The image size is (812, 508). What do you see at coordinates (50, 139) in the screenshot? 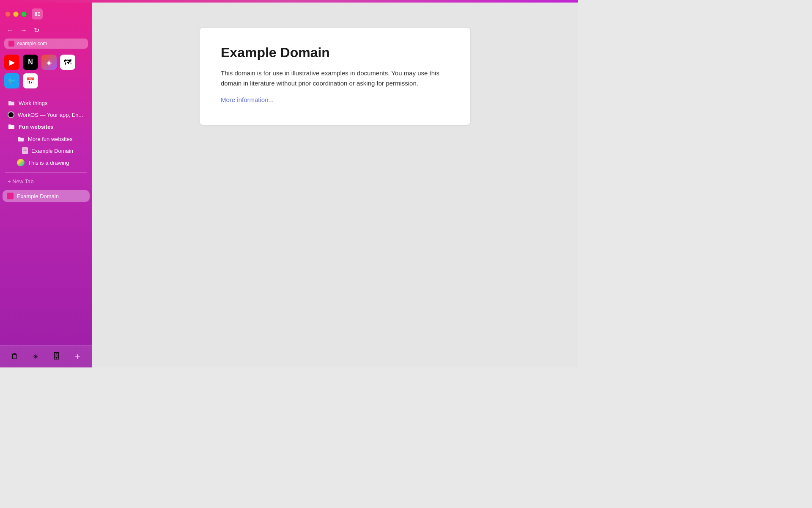
I see `more-fun-websites-label: More fun websites` at bounding box center [50, 139].